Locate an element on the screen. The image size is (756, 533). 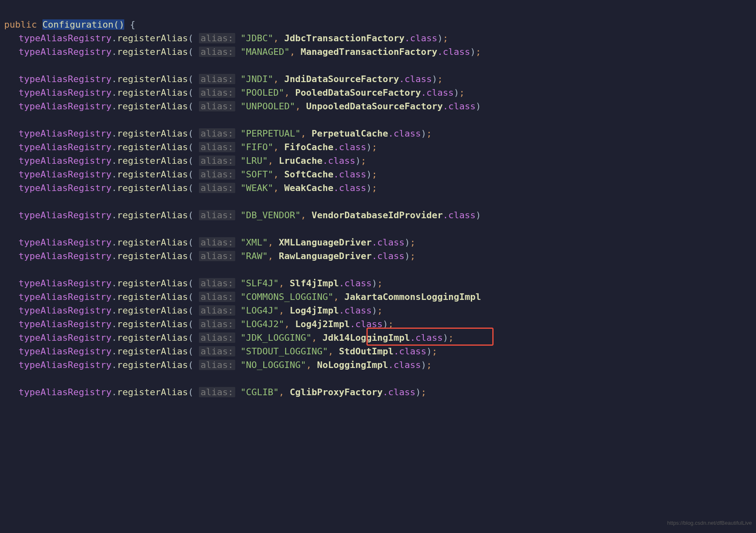
class-name: SoftCache is located at coordinates (309, 174).